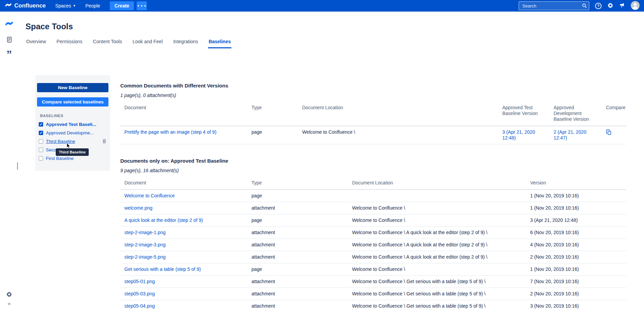  Describe the element at coordinates (18, 166) in the screenshot. I see `sidebar-resize-handle` at that location.